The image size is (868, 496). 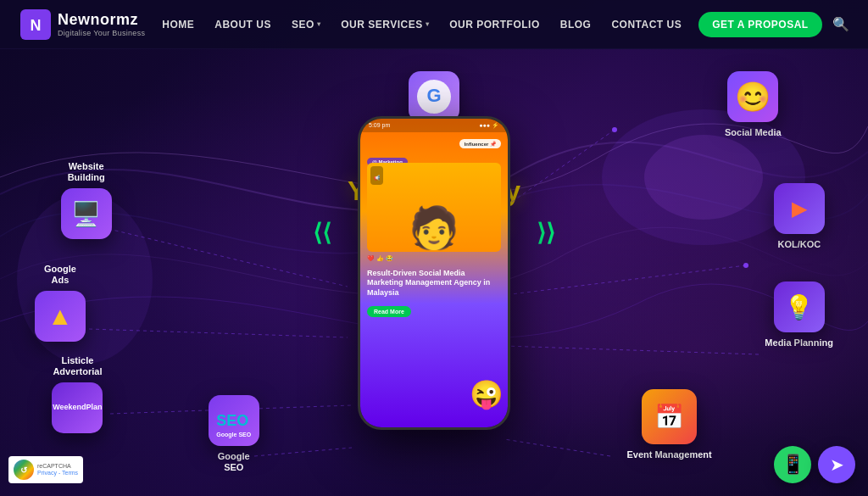 What do you see at coordinates (234, 434) in the screenshot?
I see `service-google-seo: SEO Google SEO GoogleSEO` at bounding box center [234, 434].